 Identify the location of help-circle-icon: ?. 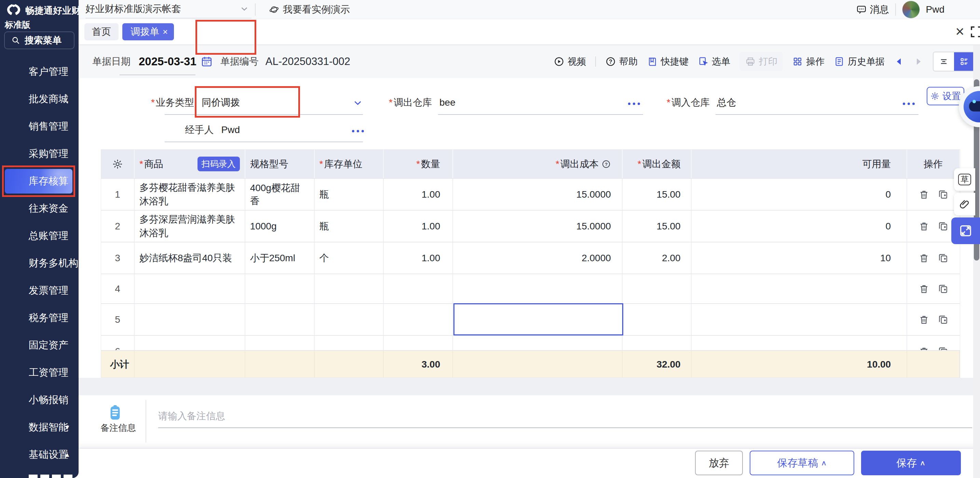
(606, 164).